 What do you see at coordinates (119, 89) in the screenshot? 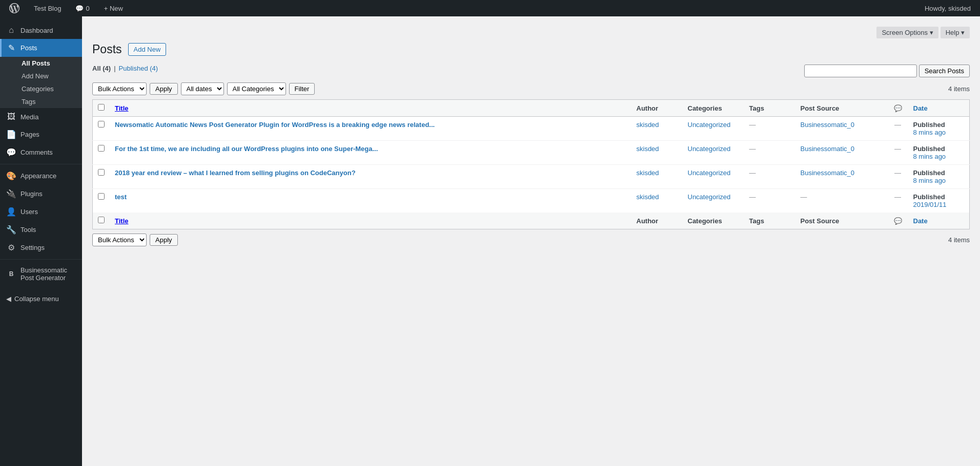
I see `bulk-actions-select-top: Bulk Actions` at bounding box center [119, 89].